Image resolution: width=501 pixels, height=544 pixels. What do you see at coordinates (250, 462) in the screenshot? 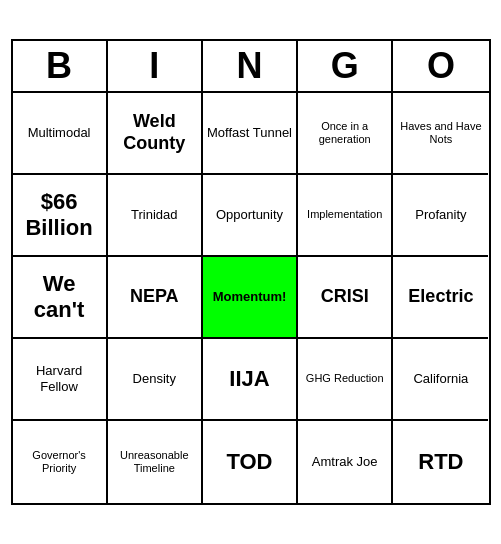
I see `bingo-cell-22: TOD` at bounding box center [250, 462].